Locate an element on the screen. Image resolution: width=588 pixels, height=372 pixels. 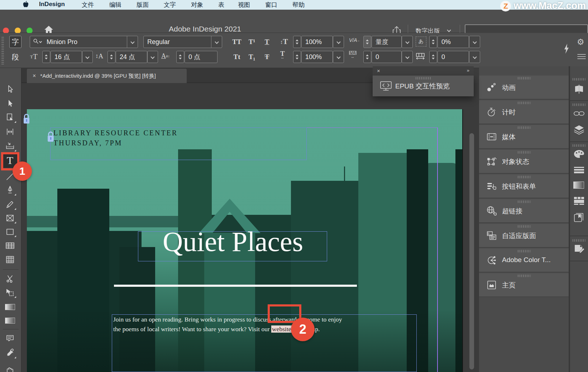
tracking-stepper is located at coordinates (367, 57).